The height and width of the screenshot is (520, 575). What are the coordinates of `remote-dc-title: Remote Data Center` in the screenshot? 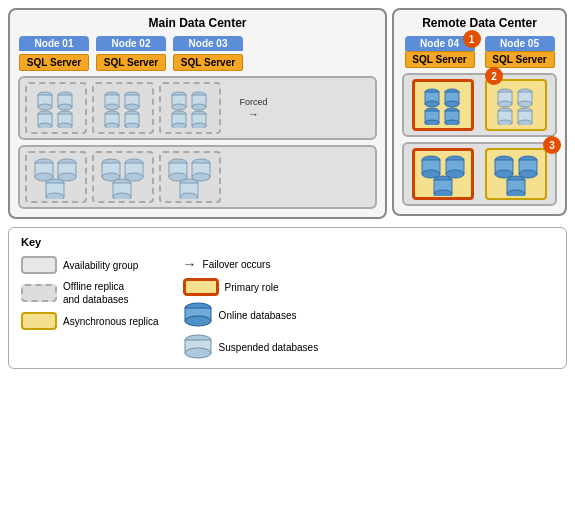 It's located at (480, 23).